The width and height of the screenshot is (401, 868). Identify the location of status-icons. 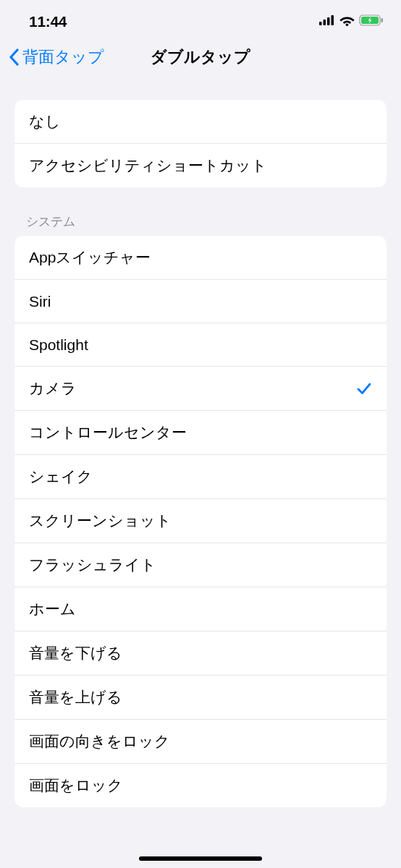
(352, 22).